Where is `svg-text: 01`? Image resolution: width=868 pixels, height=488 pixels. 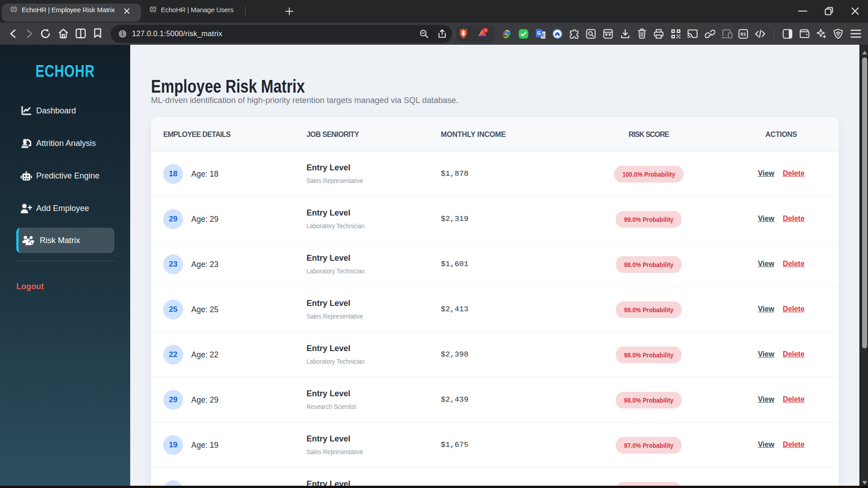 svg-text: 01 is located at coordinates (743, 34).